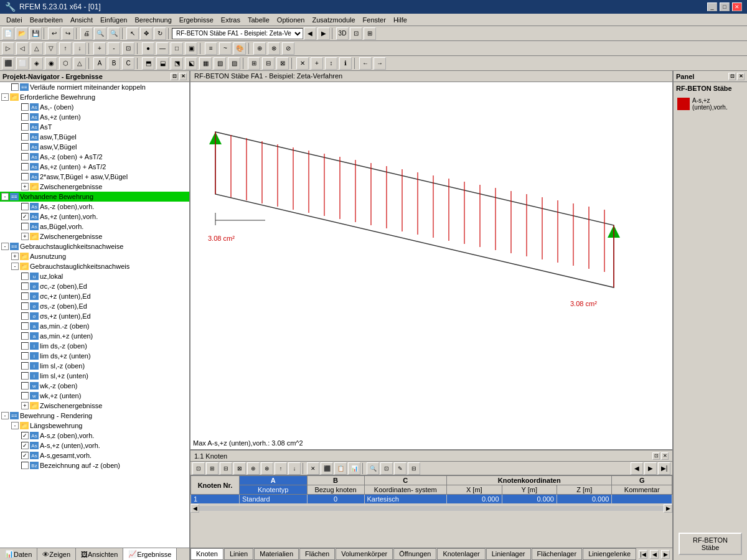 The height and width of the screenshot is (560, 747). Describe the element at coordinates (324, 34) in the screenshot. I see `tb-next: ▶` at that location.